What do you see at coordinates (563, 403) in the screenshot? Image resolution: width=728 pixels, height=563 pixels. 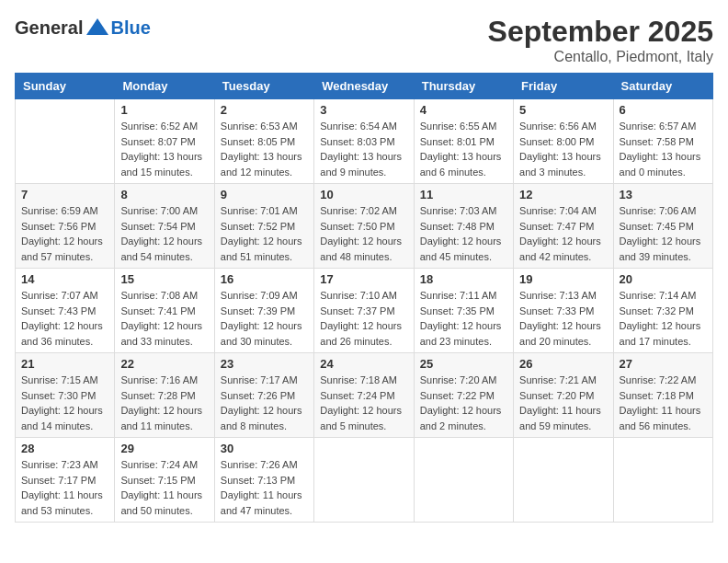 I see `day-info: Sunrise: 7:21 AM Sunset: 7:20 PM Dayligh…` at bounding box center [563, 403].